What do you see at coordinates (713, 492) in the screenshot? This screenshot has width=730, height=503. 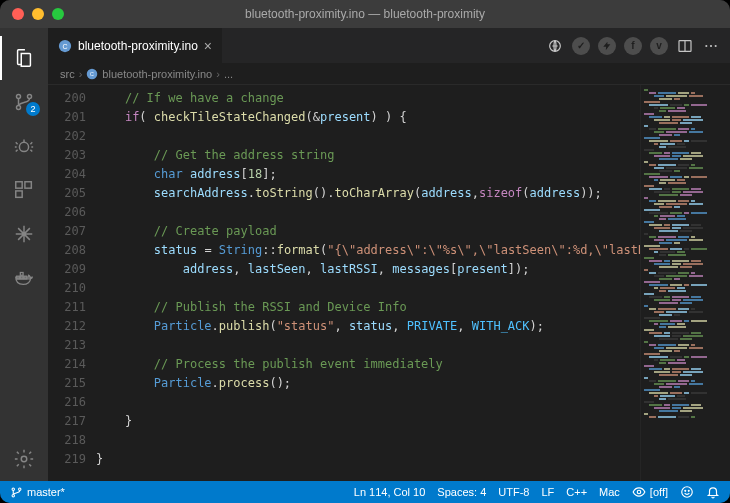 I see `status-notifications` at bounding box center [713, 492].